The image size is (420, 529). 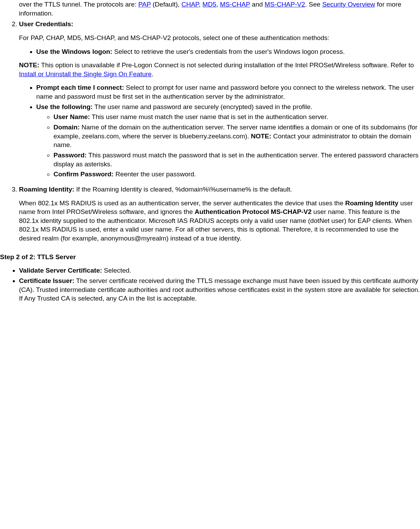 I want to click on confirm-password-text: Reenter the user password., so click(x=155, y=174).